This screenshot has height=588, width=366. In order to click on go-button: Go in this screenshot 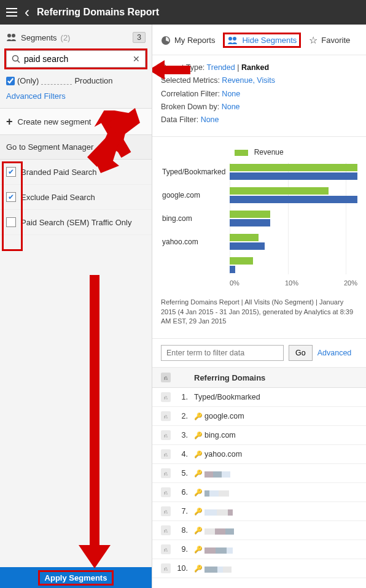, I will do `click(301, 353)`.